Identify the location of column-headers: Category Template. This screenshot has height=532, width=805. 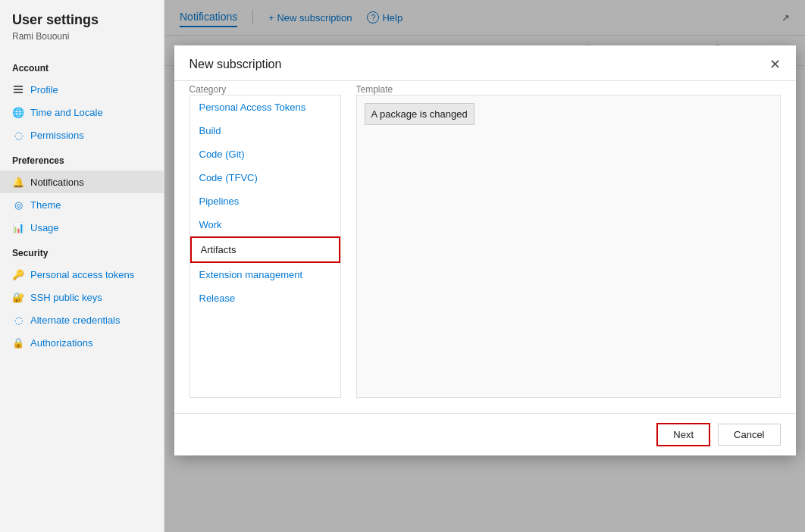
(485, 88).